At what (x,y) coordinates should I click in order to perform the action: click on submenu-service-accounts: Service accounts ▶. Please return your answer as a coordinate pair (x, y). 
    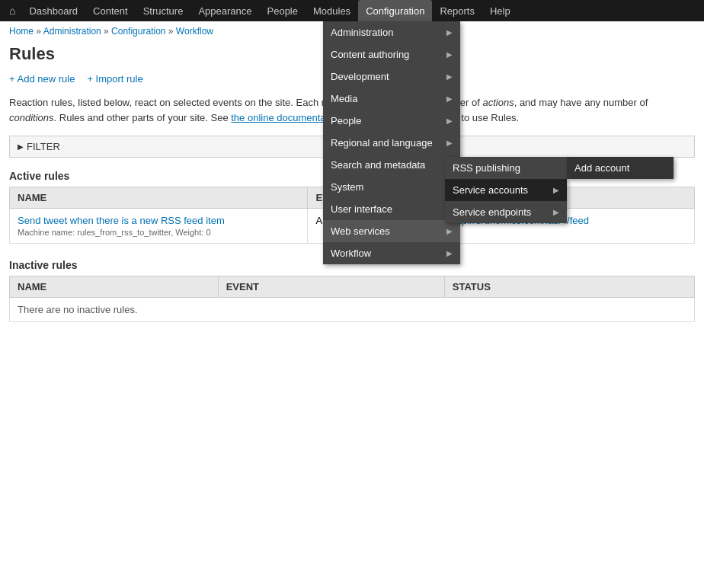
    Looking at the image, I should click on (506, 190).